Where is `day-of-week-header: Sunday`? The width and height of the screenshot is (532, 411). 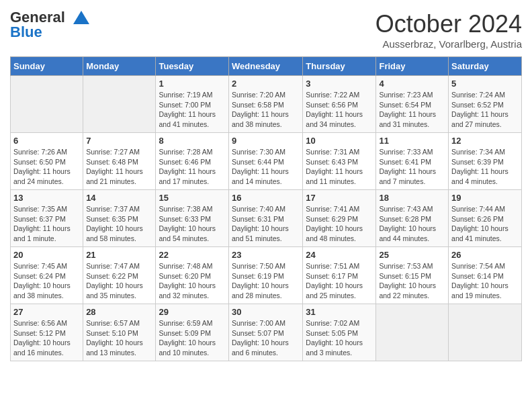
day-of-week-header: Sunday is located at coordinates (47, 66).